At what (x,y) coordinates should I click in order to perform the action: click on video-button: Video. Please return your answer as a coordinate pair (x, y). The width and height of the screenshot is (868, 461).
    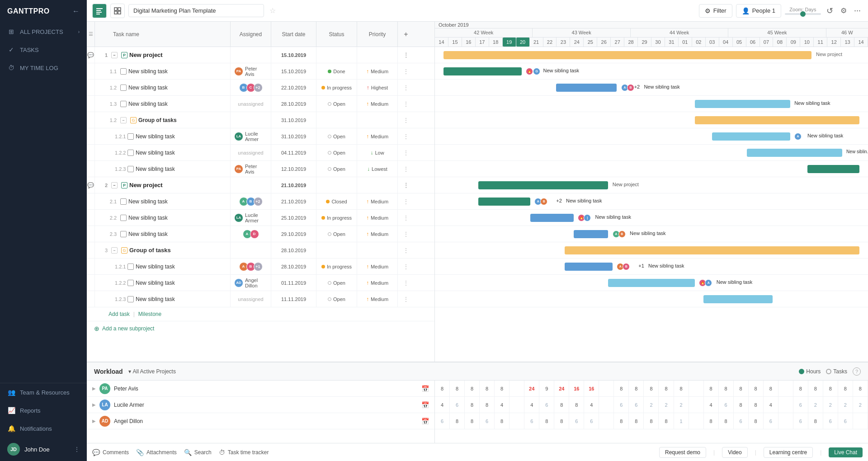
    Looking at the image, I should click on (735, 452).